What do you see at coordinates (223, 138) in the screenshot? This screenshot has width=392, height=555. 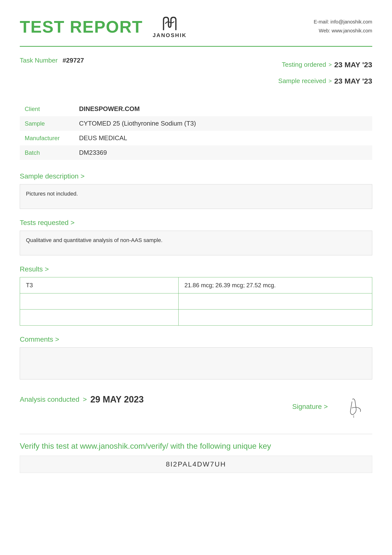 I see `manufacturer-value: DEUS MEDICAL` at bounding box center [223, 138].